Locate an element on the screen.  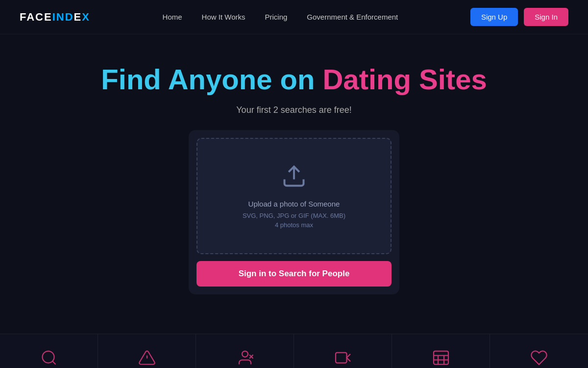
social-media-icon is located at coordinates (49, 358).